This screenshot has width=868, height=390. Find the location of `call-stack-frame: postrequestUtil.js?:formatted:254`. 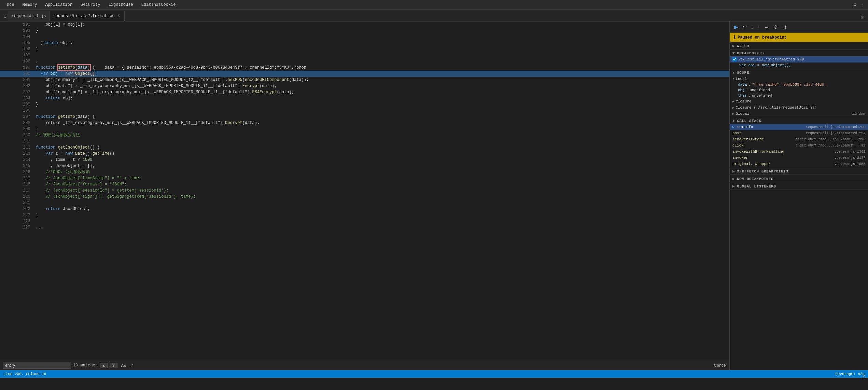

call-stack-frame: postrequestUtil.js?:formatted:254 is located at coordinates (799, 133).